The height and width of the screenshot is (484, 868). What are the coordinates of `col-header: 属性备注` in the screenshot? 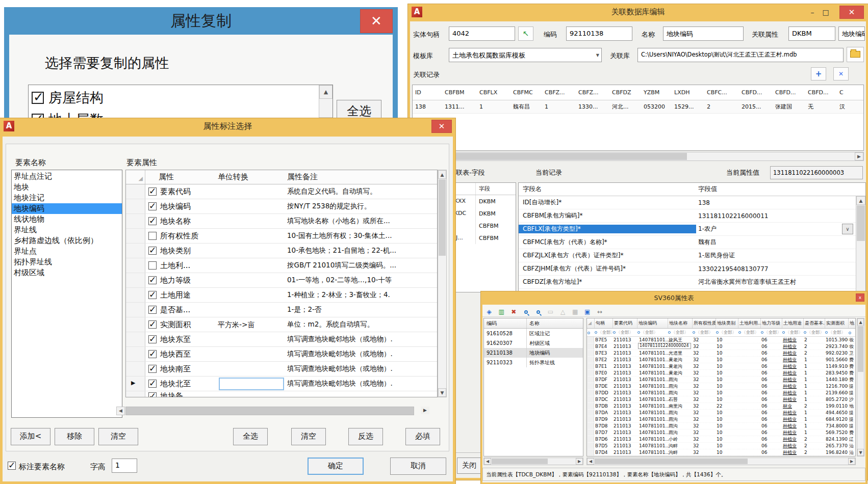 It's located at (362, 177).